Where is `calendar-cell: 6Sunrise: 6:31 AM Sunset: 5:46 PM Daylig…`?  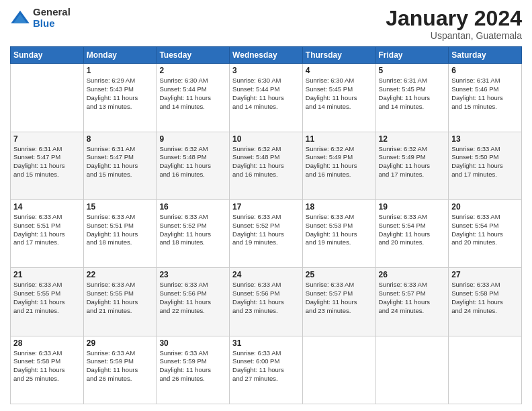
calendar-cell: 6Sunrise: 6:31 AM Sunset: 5:46 PM Daylig… is located at coordinates (485, 98).